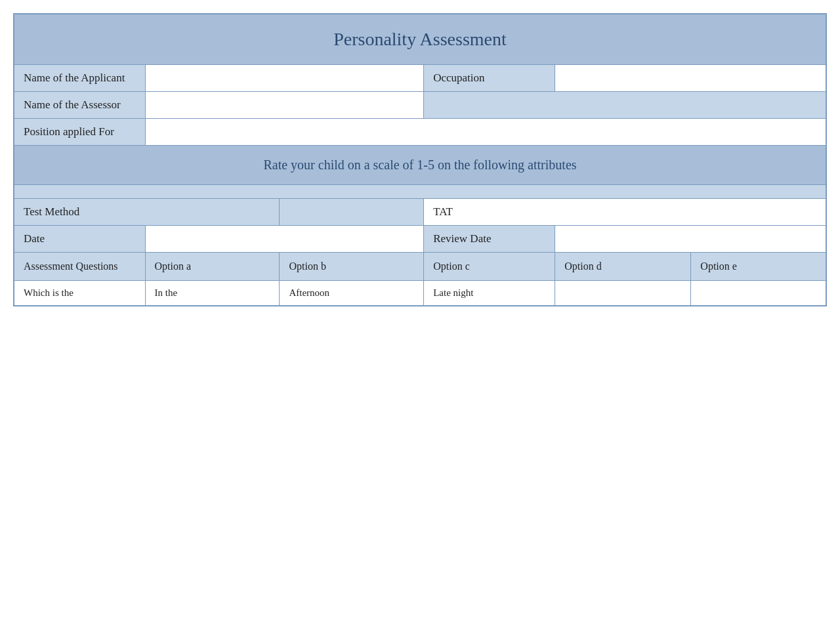 Image resolution: width=840 pixels, height=630 pixels. Describe the element at coordinates (79, 294) in the screenshot. I see `last-col1: Which is the` at that location.